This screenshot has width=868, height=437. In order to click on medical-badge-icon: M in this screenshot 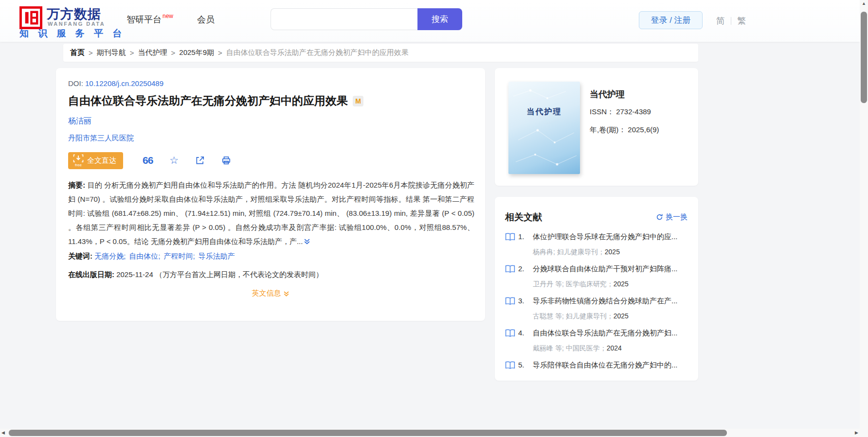, I will do `click(358, 101)`.